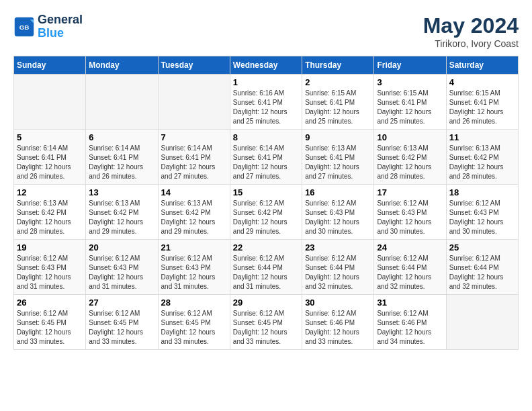 This screenshot has height=411, width=532. Describe the element at coordinates (339, 66) in the screenshot. I see `day-header: Thursday` at that location.